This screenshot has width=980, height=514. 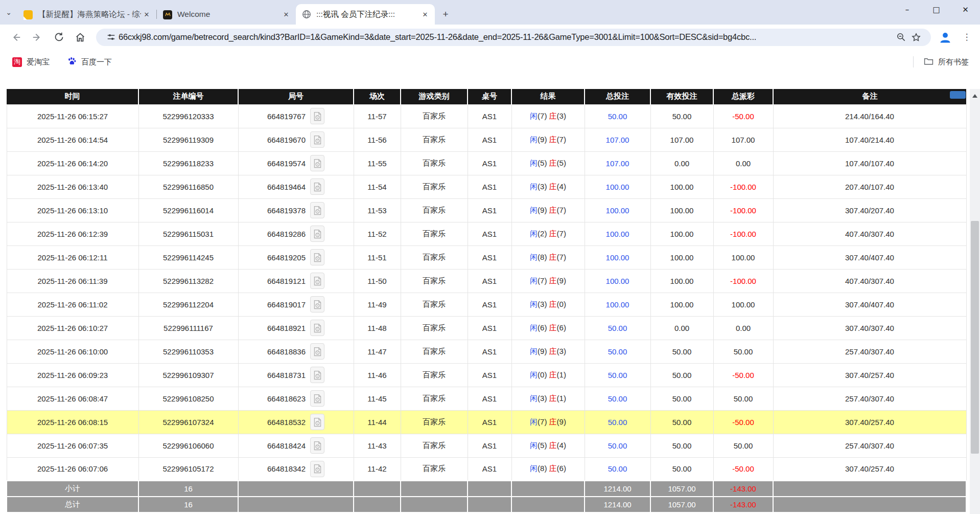 I want to click on table-row: 2025-11-26 06:13:10522996116014664819378…, so click(x=486, y=210).